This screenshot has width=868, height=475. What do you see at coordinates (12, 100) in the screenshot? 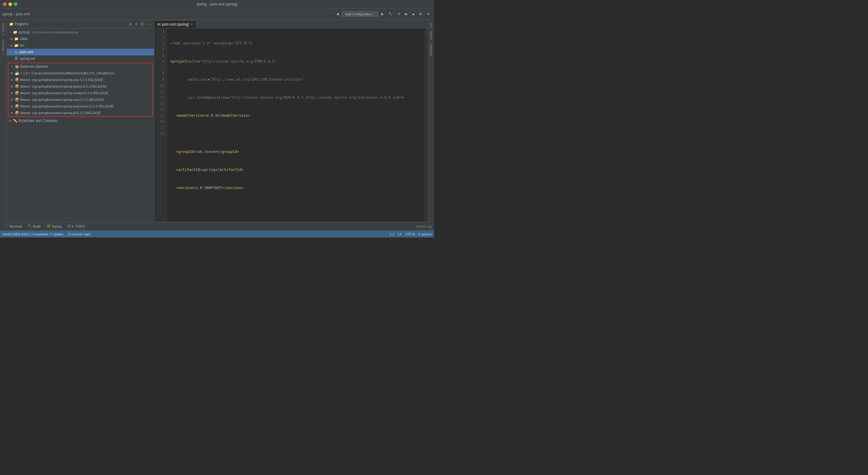
I see `expand-arrow-spring-core: ▶` at bounding box center [12, 100].